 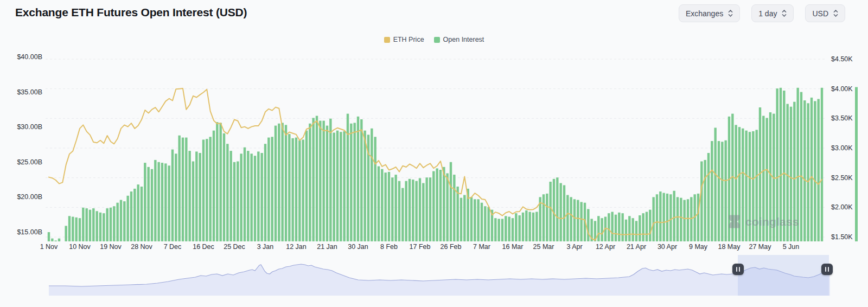 What do you see at coordinates (842, 238) in the screenshot?
I see `right-axis-tick: $1.50K` at bounding box center [842, 238].